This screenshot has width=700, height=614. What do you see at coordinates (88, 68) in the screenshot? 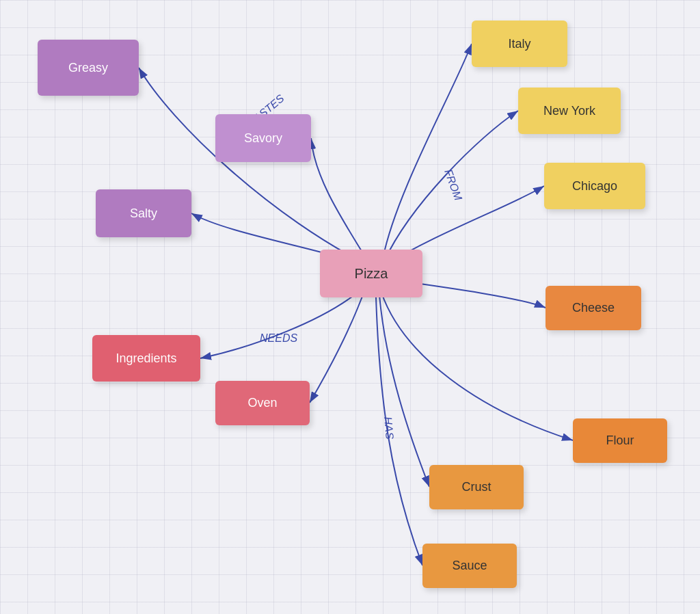
I see `greasy-label: Greasy` at bounding box center [88, 68].